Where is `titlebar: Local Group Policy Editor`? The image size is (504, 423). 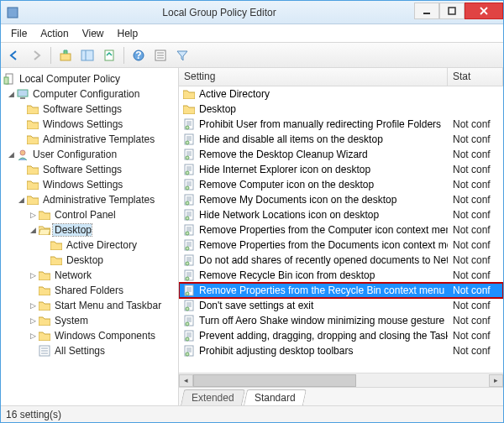 titlebar: Local Group Policy Editor is located at coordinates (252, 13).